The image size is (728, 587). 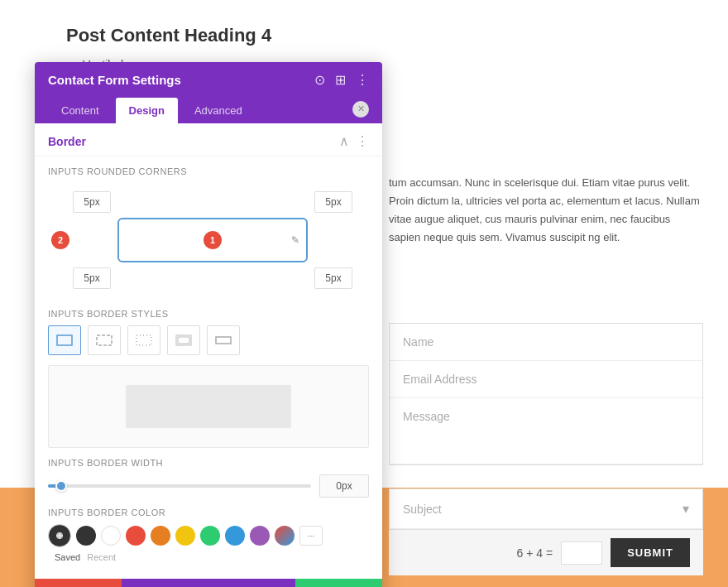 What do you see at coordinates (251, 583) in the screenshot?
I see `redo-button: ↻` at bounding box center [251, 583].